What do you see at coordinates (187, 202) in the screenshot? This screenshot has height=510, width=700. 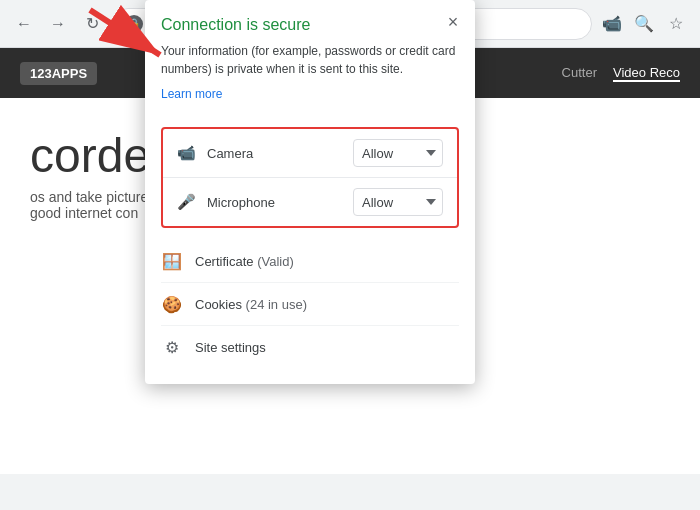 I see `microphone-icon: 🎤` at bounding box center [187, 202].